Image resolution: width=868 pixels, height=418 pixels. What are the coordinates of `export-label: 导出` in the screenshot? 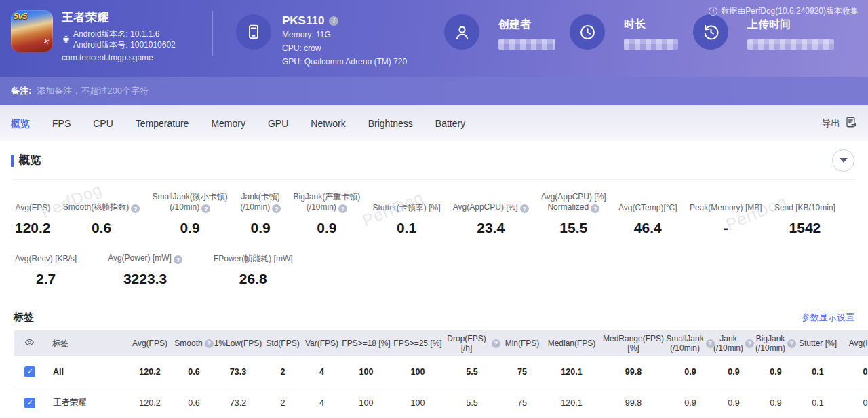 It's located at (831, 124).